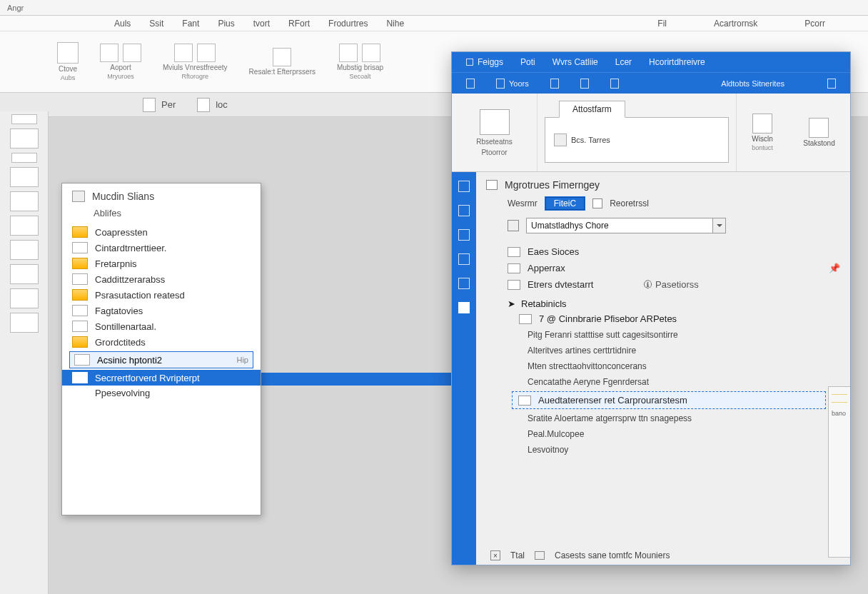 The image size is (868, 594). I want to click on panel-list-item: 7 @ Cinnbrarie Pfisebor ARPetes, so click(663, 318).